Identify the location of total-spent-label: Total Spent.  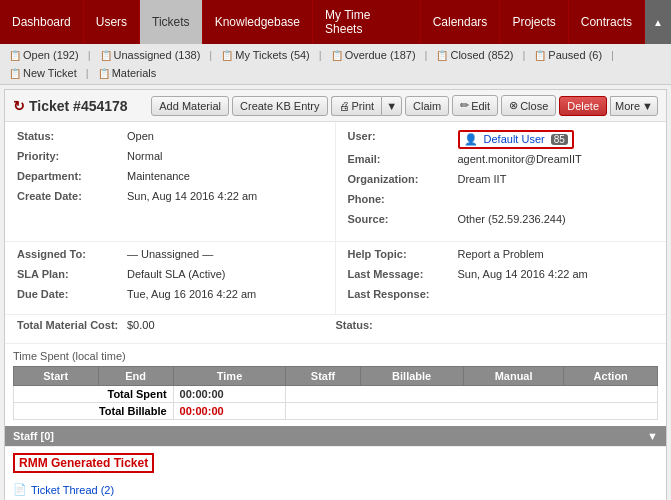
(94, 394).